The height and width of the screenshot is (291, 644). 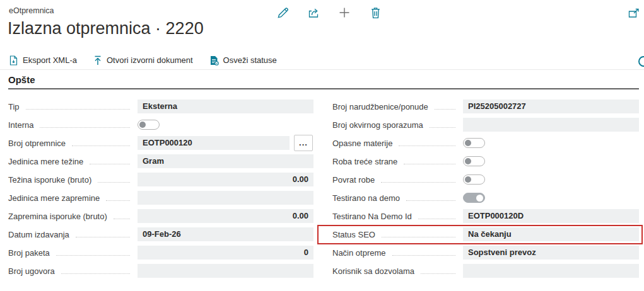 I want to click on field-label: Jedinica mere težine, so click(x=45, y=161).